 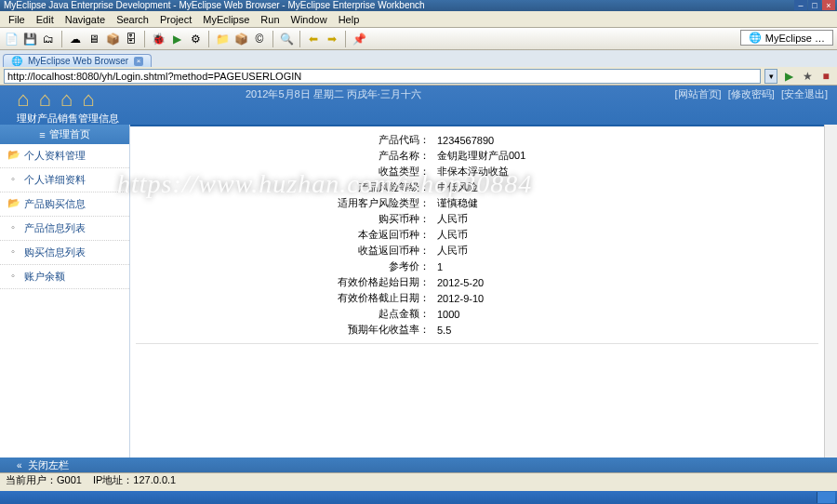 What do you see at coordinates (815, 6) in the screenshot?
I see `window-controls: – □ ×` at bounding box center [815, 6].